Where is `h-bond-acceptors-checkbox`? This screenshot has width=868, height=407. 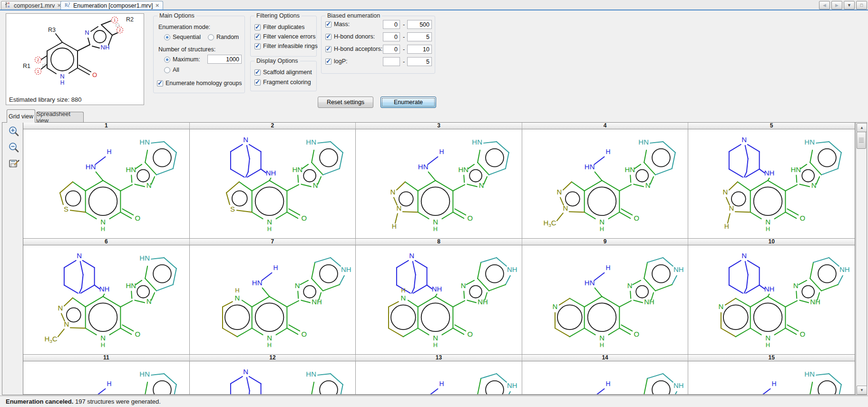 h-bond-acceptors-checkbox is located at coordinates (328, 49).